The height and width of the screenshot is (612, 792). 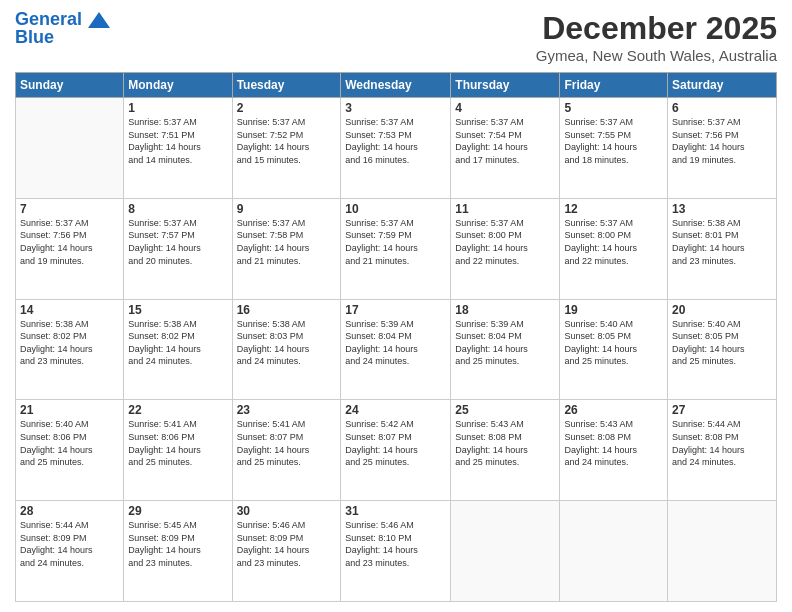 What do you see at coordinates (614, 450) in the screenshot?
I see `calendar-cell: 26Sunrise: 5:43 AM Sunset: 8:08 PM Dayli…` at bounding box center [614, 450].